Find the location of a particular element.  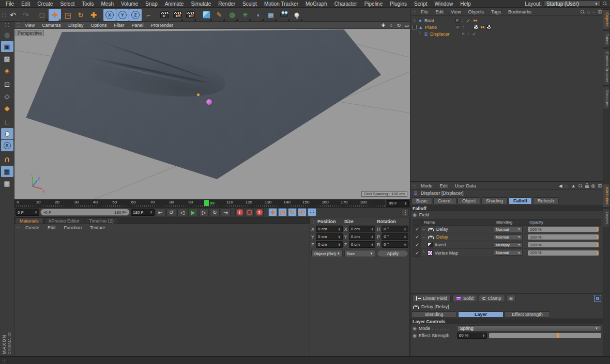

play-backward-button: ↺ is located at coordinates (172, 212).